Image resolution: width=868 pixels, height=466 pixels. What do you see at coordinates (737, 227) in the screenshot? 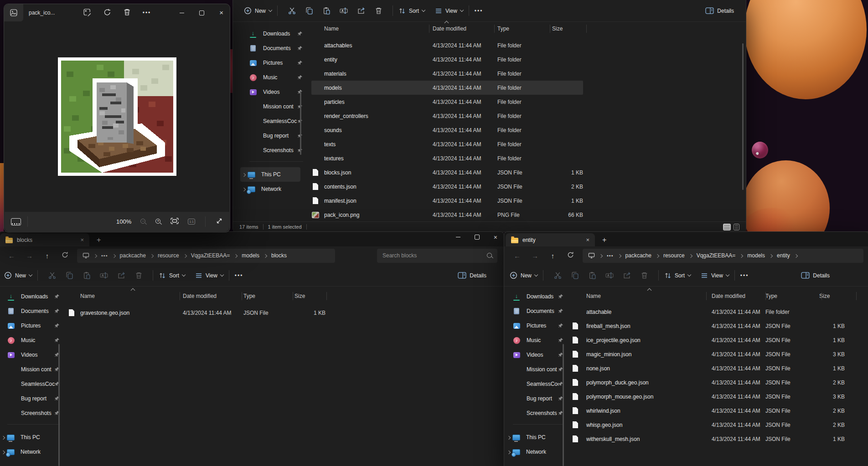
I see `large-icons-view-toggle` at bounding box center [737, 227].